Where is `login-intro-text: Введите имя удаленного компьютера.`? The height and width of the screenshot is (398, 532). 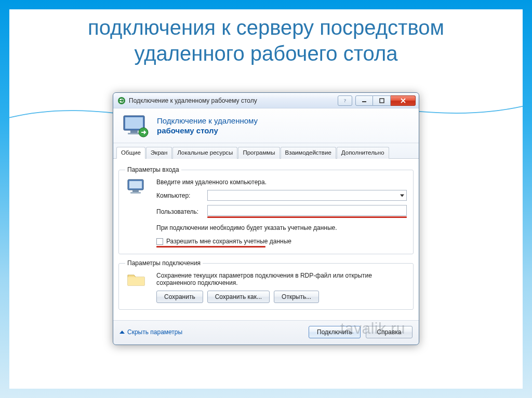 login-intro-text: Введите имя удаленного компьютера. is located at coordinates (282, 182).